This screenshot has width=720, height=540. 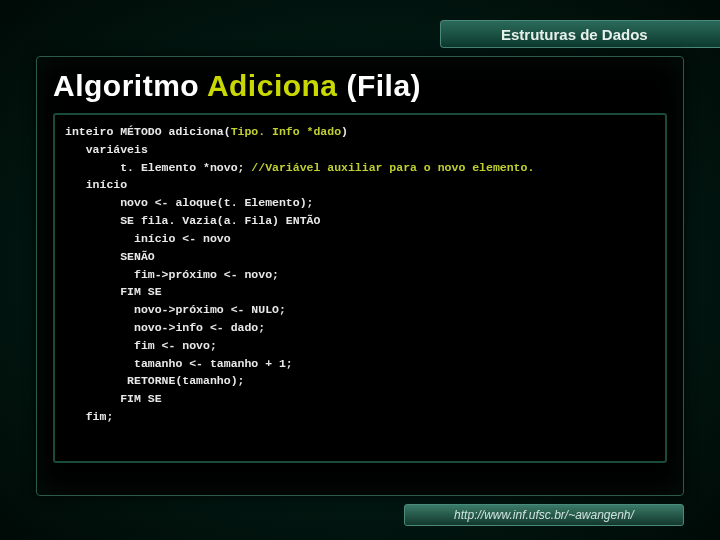 I want to click on code-line: fim;, so click(x=360, y=417).